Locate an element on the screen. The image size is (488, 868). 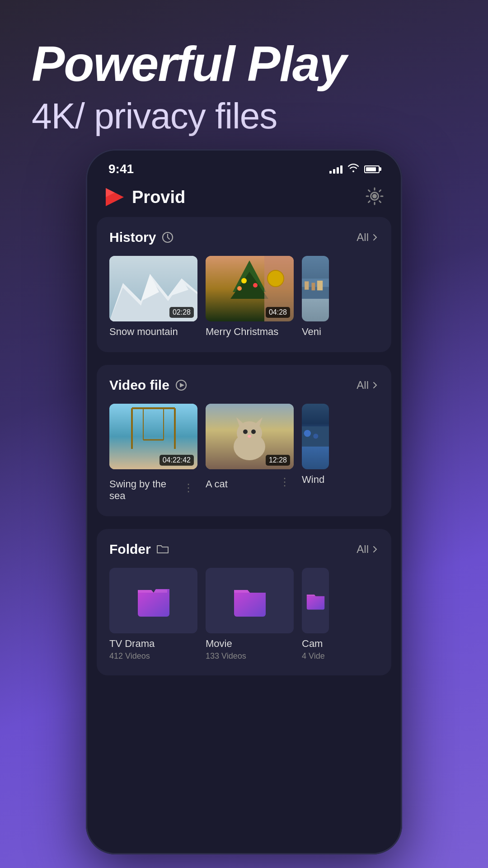
play-circle-icon is located at coordinates (181, 385).